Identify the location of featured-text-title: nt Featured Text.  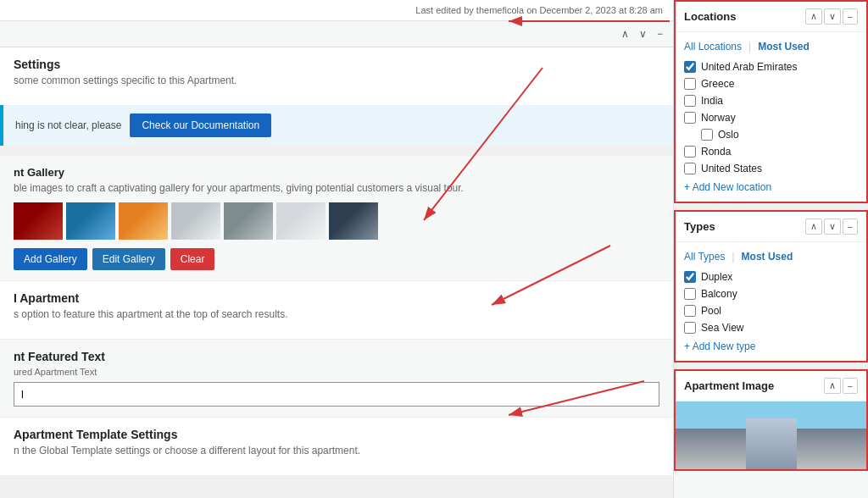
(337, 357).